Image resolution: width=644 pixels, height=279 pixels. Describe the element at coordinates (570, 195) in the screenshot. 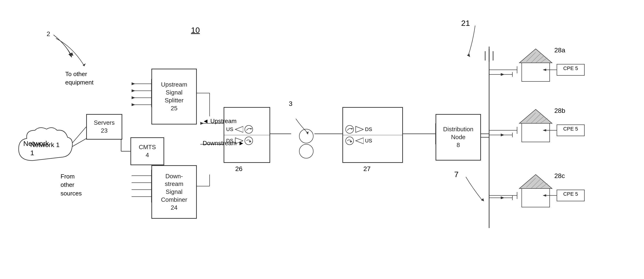

I see `cpe-28c-box: CPE 5` at that location.